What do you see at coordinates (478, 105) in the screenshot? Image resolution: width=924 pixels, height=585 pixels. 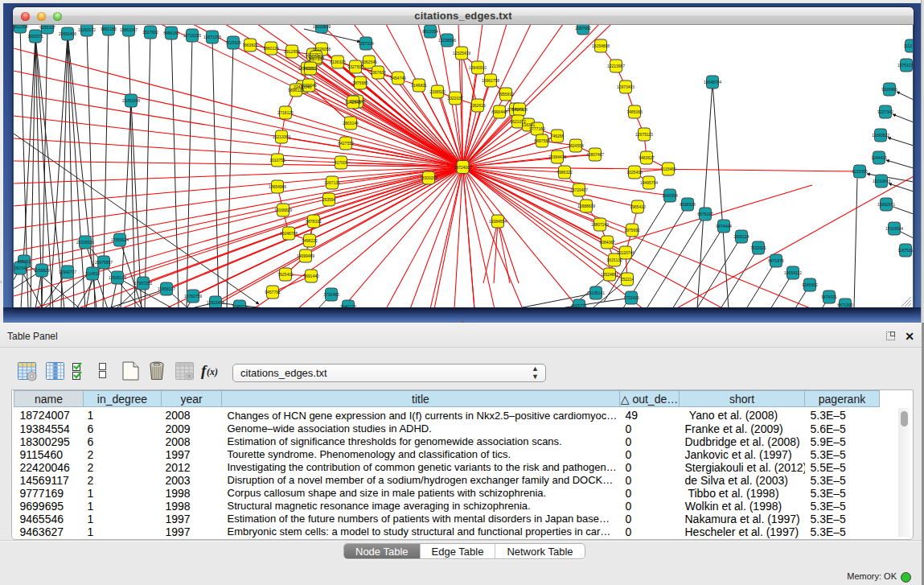 I see `svg-text: 1362615` at bounding box center [478, 105].